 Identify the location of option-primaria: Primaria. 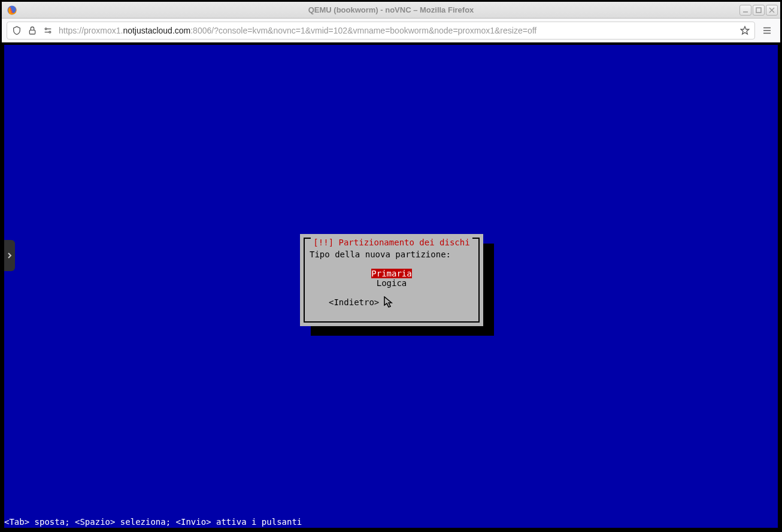
(392, 273).